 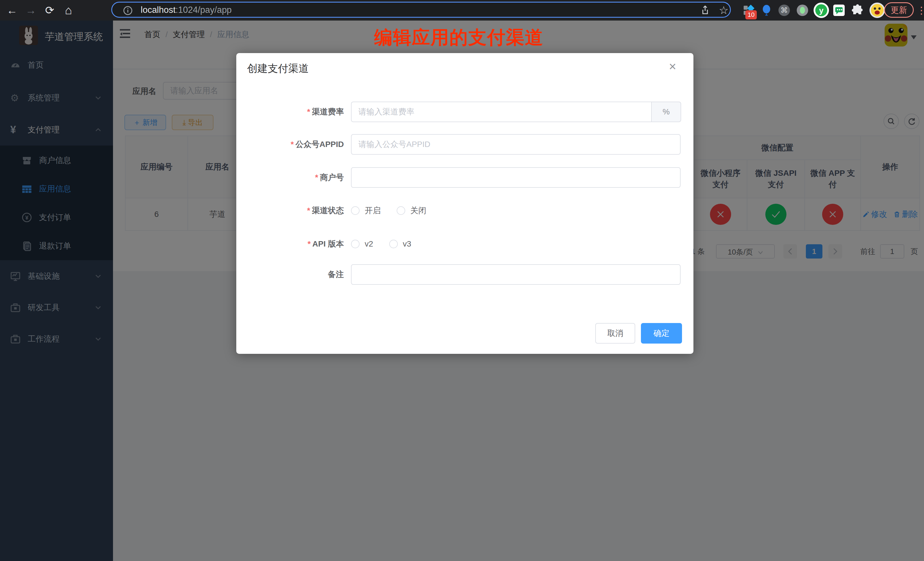 What do you see at coordinates (412, 211) in the screenshot?
I see `radio-status-off: 关闭` at bounding box center [412, 211].